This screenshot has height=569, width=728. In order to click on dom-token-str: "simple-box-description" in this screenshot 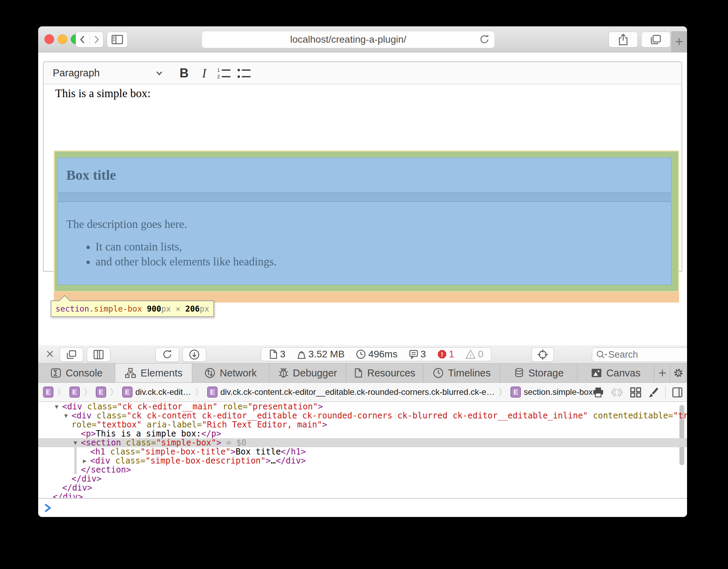, I will do `click(205, 461)`.